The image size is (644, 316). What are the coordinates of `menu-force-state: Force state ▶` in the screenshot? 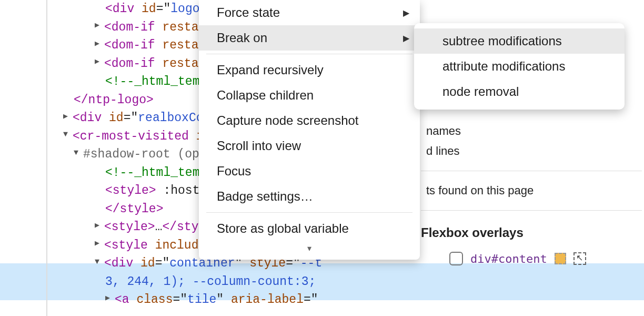 It's located at (309, 13).